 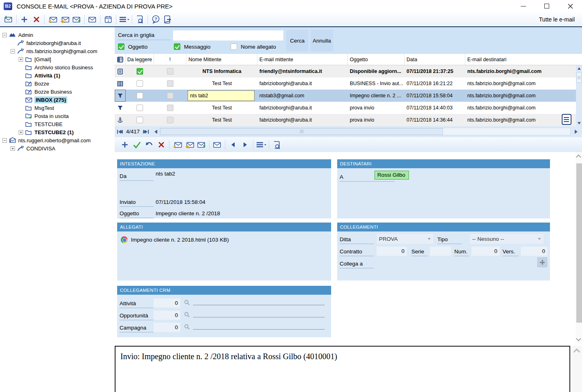 I want to click on field-chooser-icon, so click(x=567, y=119).